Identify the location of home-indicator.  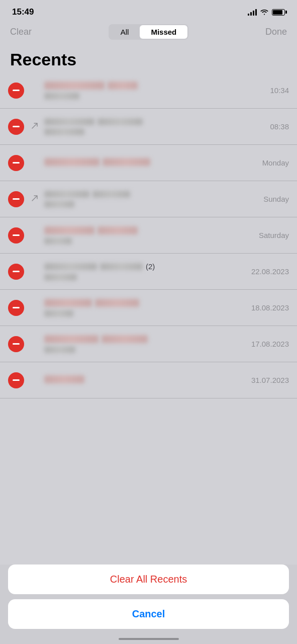
(149, 639).